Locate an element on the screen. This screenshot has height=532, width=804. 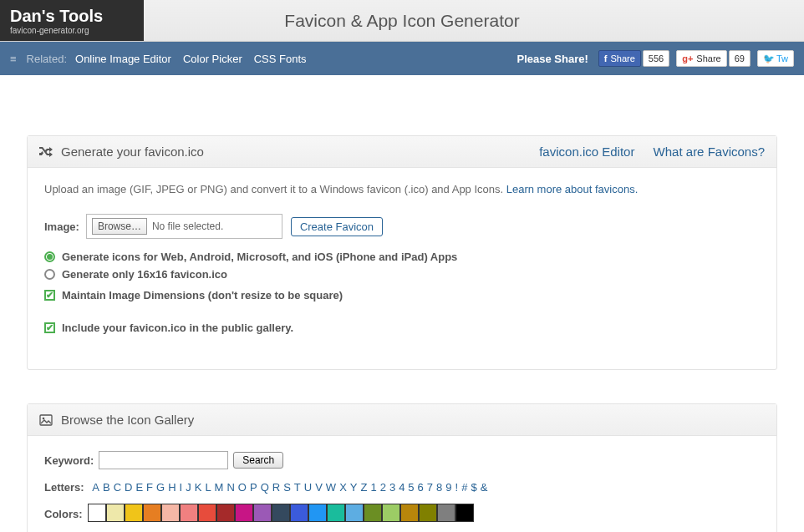
letter-link: 6 is located at coordinates (421, 488).